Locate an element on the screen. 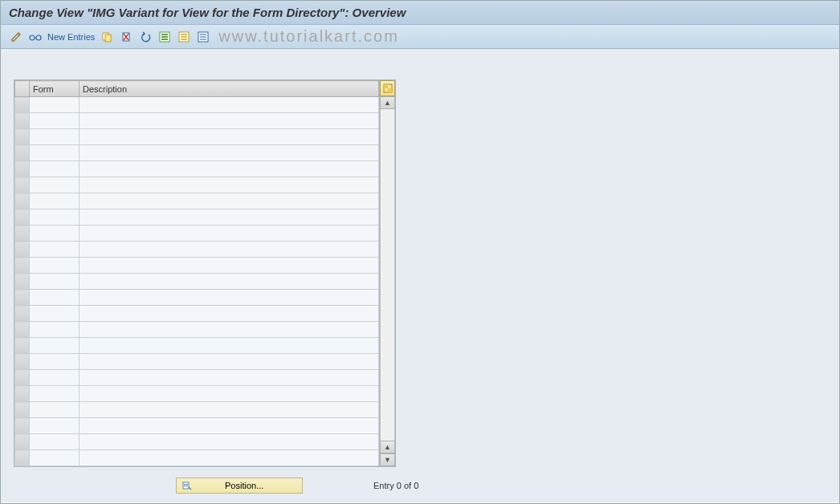  copy-icon is located at coordinates (107, 37).